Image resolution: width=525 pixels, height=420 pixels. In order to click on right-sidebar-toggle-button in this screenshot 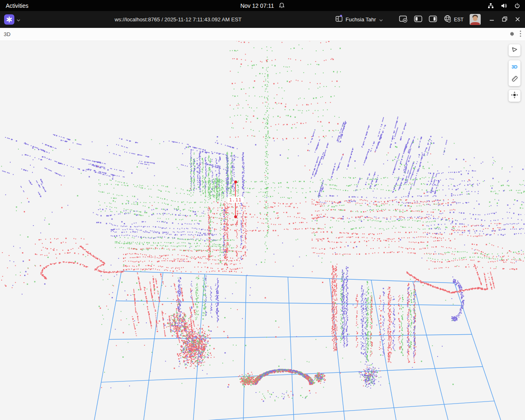, I will do `click(433, 20)`.